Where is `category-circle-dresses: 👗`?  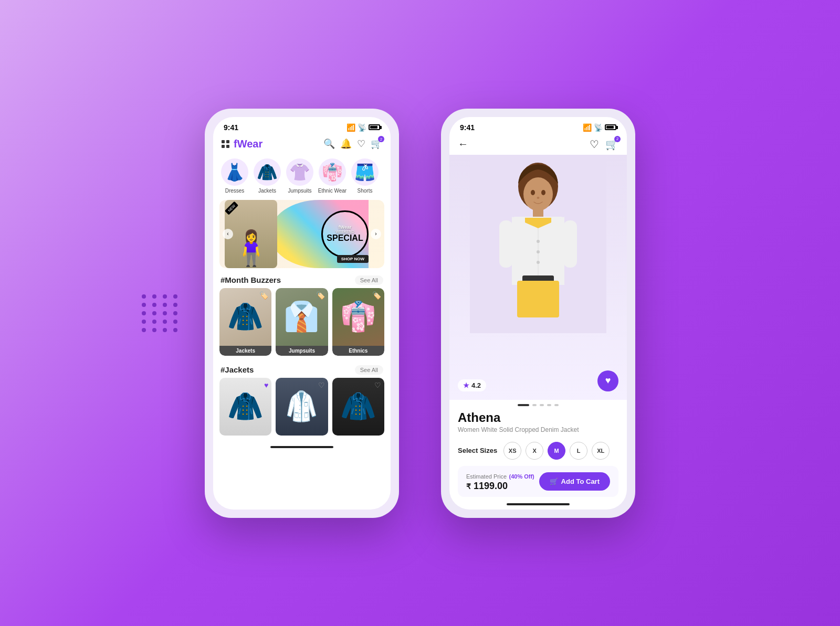
category-circle-dresses: 👗 is located at coordinates (235, 172).